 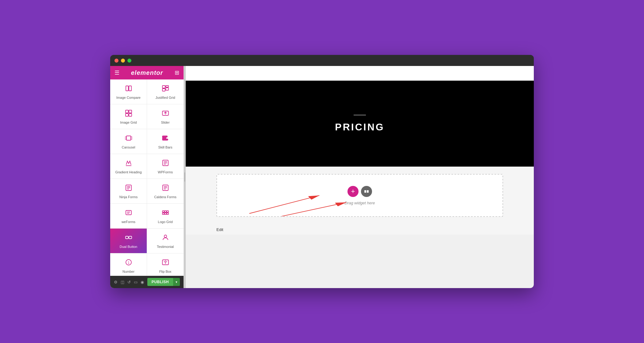 I want to click on drop-zone-buttons: +, so click(x=360, y=191).